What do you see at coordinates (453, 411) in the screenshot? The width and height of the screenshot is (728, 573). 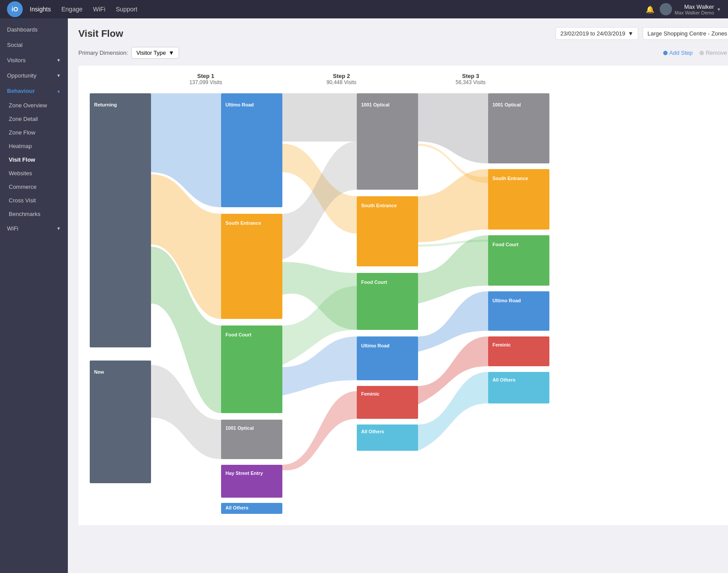 I see `flow-s2oth-s3oth` at bounding box center [453, 411].